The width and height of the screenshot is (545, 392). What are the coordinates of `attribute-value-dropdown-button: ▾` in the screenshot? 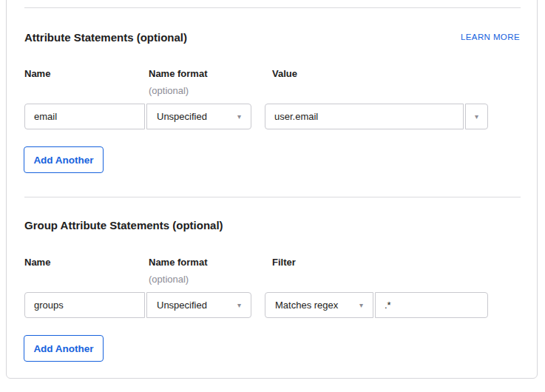 It's located at (476, 117).